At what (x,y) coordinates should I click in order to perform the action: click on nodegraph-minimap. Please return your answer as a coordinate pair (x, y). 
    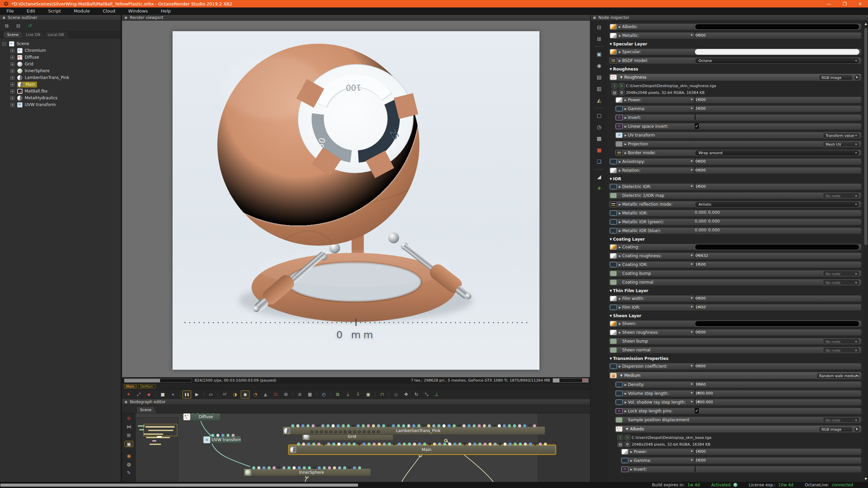
    Looking at the image, I should click on (157, 449).